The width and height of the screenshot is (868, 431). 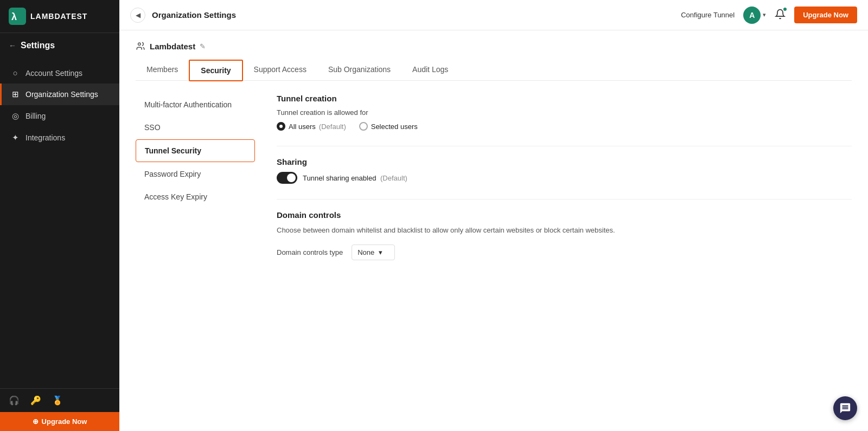 I want to click on lambdatest-logo-icon: λ, so click(x=17, y=16).